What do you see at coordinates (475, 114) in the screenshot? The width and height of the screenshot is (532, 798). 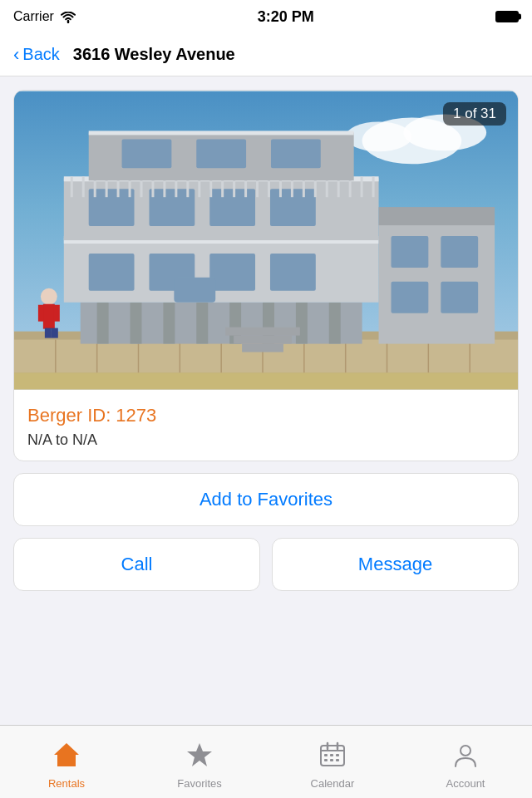 I see `photo-counter: 1 of 31` at bounding box center [475, 114].